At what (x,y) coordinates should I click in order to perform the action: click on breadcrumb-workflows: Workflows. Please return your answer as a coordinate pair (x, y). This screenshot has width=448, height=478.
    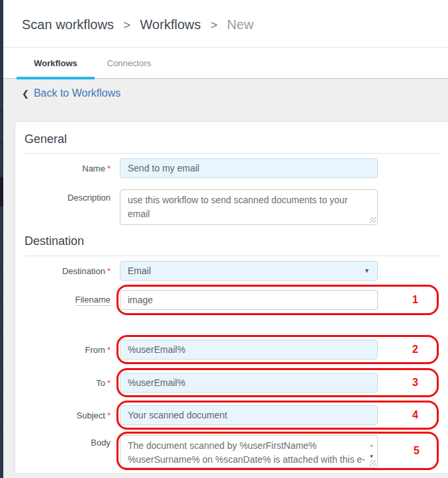
    Looking at the image, I should click on (171, 24).